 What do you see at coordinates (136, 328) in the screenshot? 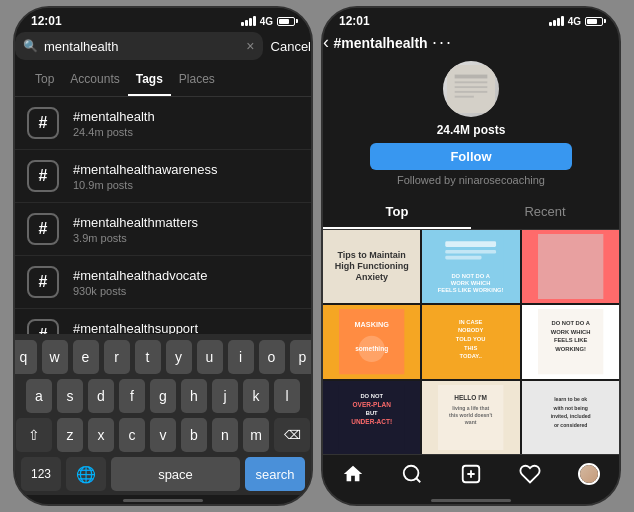
I see `hashtag-name: #mentalhealthsupport` at bounding box center [136, 328].